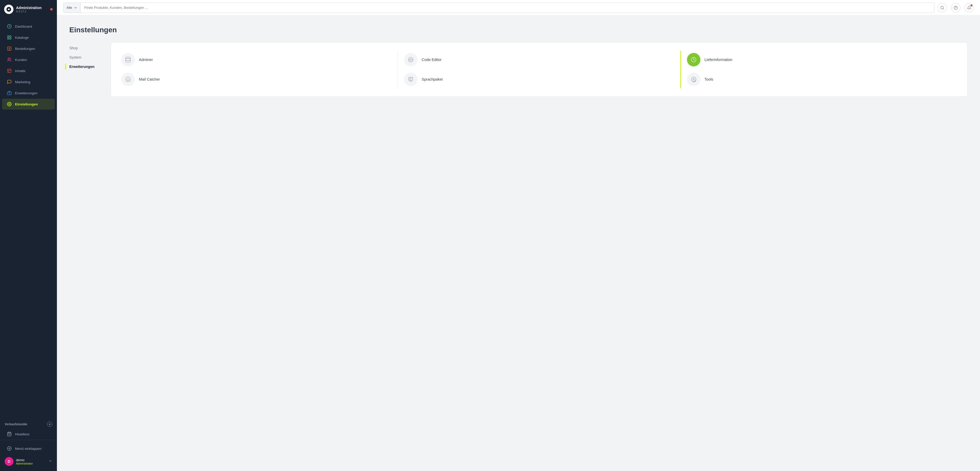  I want to click on extension-item-adminer: Adminer, so click(256, 60).